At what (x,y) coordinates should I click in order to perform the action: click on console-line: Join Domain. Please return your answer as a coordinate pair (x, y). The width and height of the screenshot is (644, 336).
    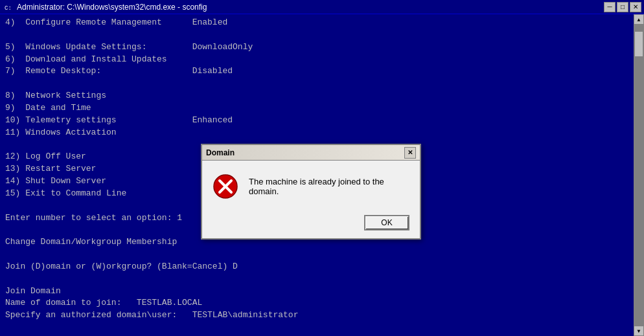
    Looking at the image, I should click on (322, 291).